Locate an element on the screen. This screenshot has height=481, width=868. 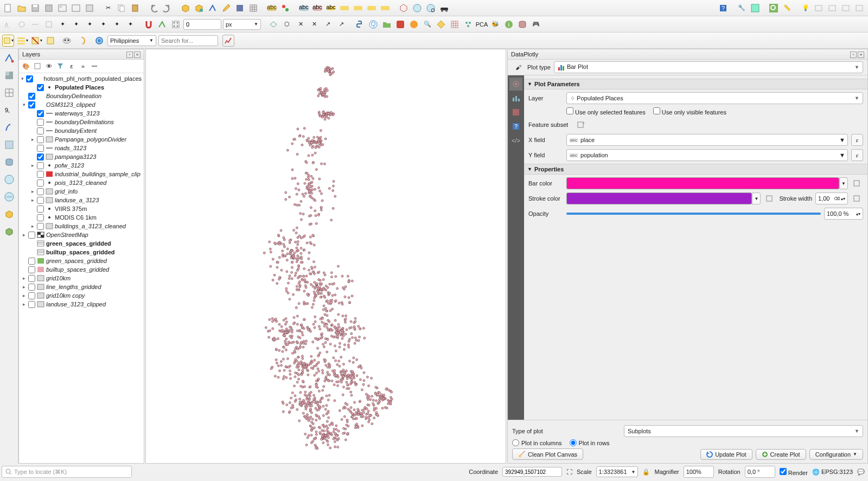
layer-row: ▸grid_info is located at coordinates (81, 191).